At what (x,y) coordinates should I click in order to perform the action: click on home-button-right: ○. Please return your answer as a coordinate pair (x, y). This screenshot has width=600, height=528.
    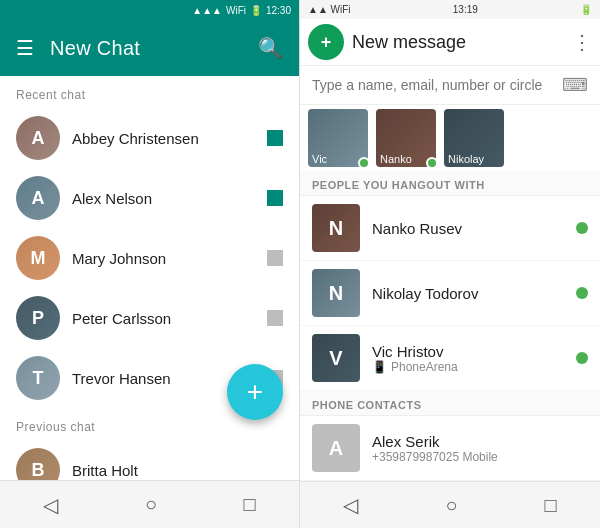
    Looking at the image, I should click on (451, 506).